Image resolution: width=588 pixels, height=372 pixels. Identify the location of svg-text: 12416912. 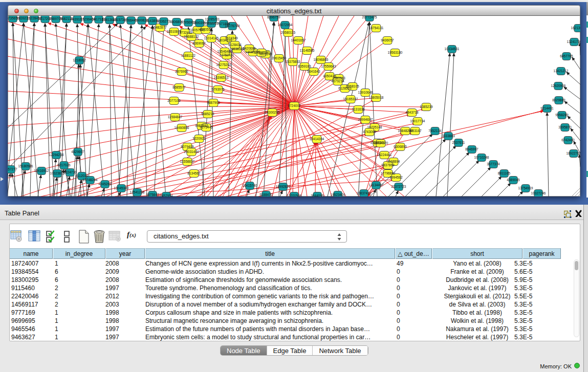
(42, 171).